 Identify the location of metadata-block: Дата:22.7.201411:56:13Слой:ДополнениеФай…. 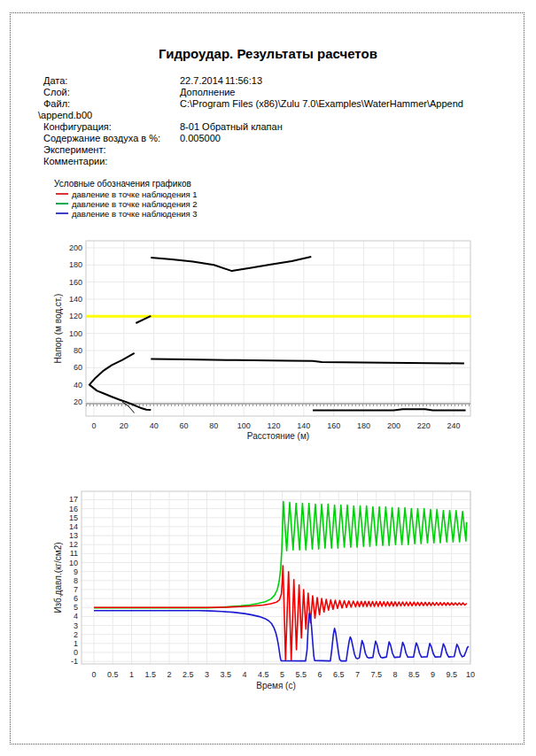
(253, 121).